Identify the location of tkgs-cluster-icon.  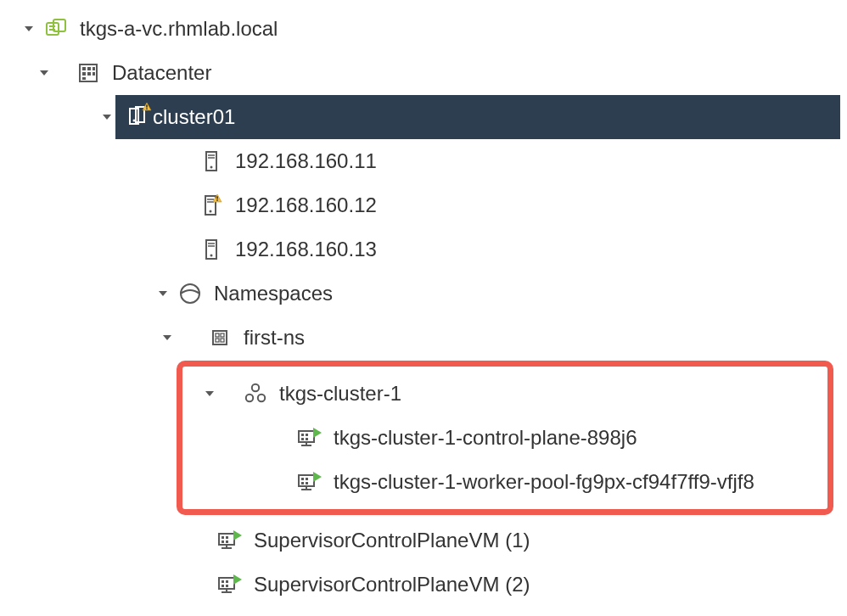
(255, 394).